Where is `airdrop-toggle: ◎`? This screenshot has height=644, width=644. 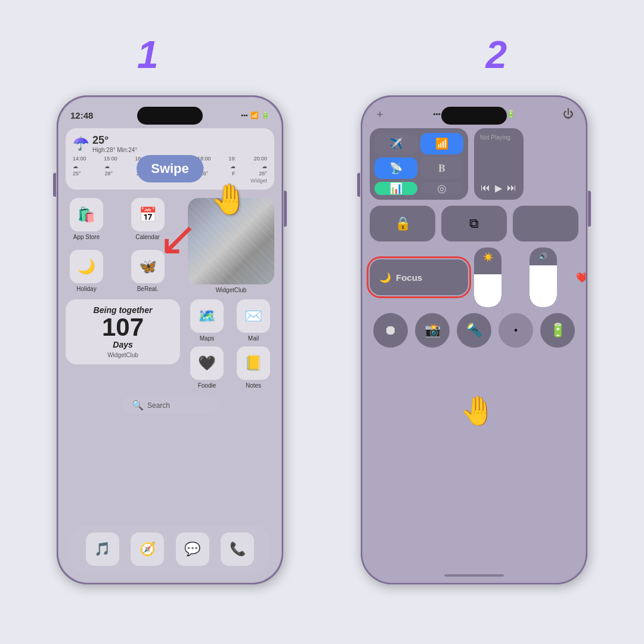
airdrop-toggle: ◎ is located at coordinates (442, 188).